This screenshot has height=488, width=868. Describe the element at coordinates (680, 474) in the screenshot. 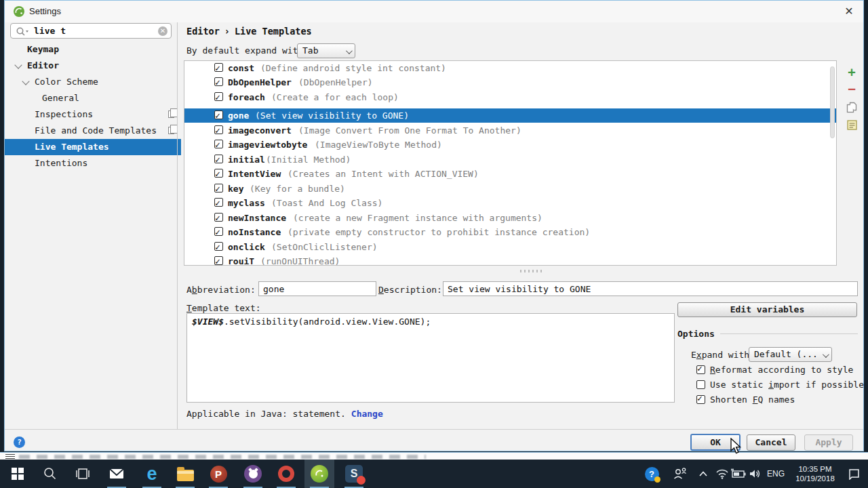

I see `people-icon` at that location.